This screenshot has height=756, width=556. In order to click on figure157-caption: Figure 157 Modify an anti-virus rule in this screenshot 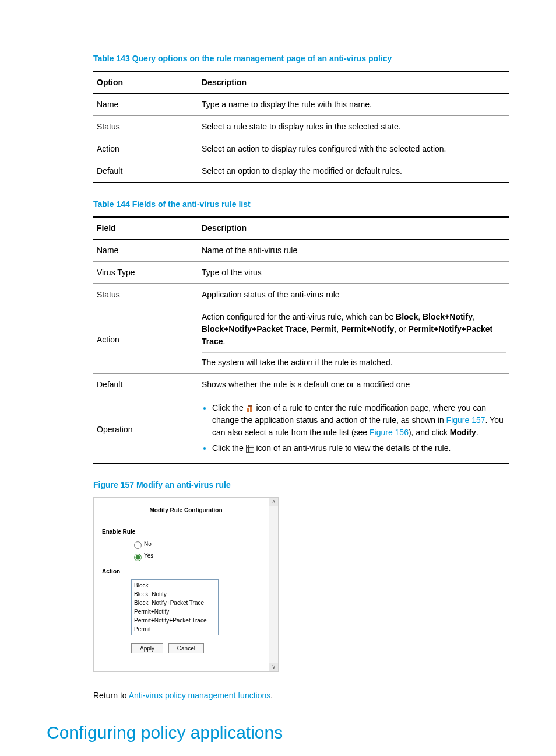, I will do `click(301, 485)`.